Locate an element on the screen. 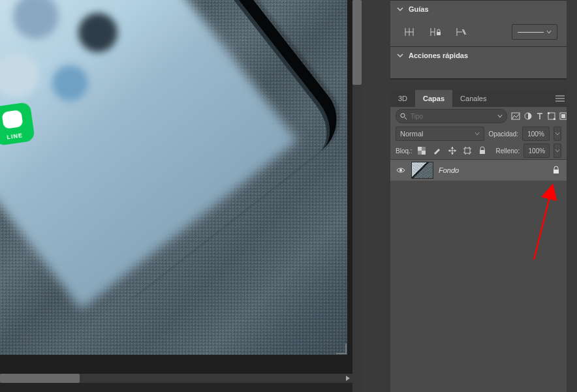 The width and height of the screenshot is (577, 392). filter-text-icon is located at coordinates (540, 116).